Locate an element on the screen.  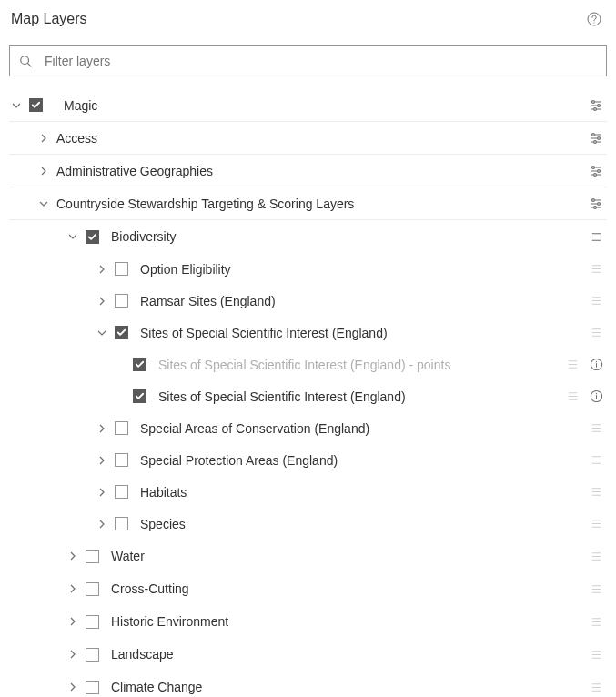
layer-label: Special Areas of Conservation (England) is located at coordinates (364, 429).